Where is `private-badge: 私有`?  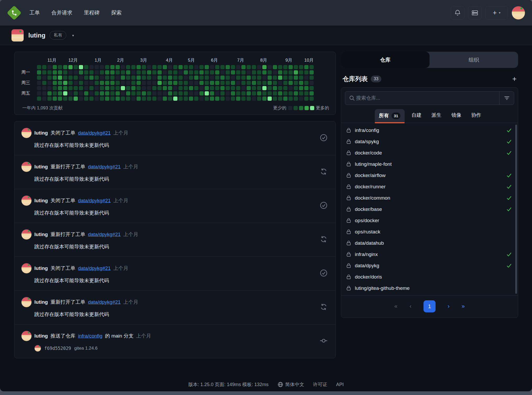 private-badge: 私有 is located at coordinates (58, 35).